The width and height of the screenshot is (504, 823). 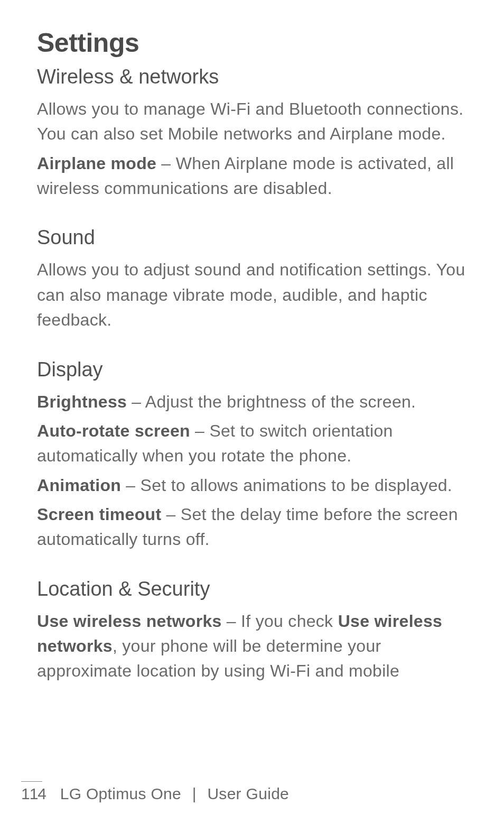 What do you see at coordinates (272, 402) in the screenshot?
I see `brightness-desc: – Adjust the brightness of the screen.` at bounding box center [272, 402].